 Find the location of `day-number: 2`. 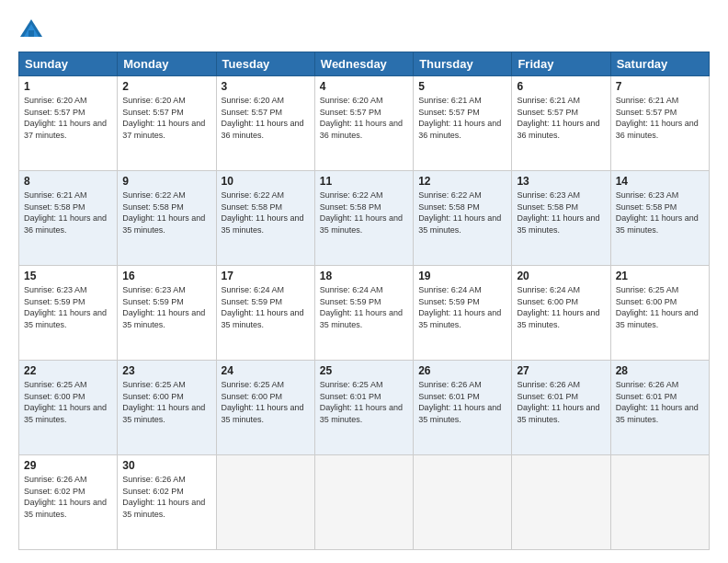

day-number: 2 is located at coordinates (166, 86).